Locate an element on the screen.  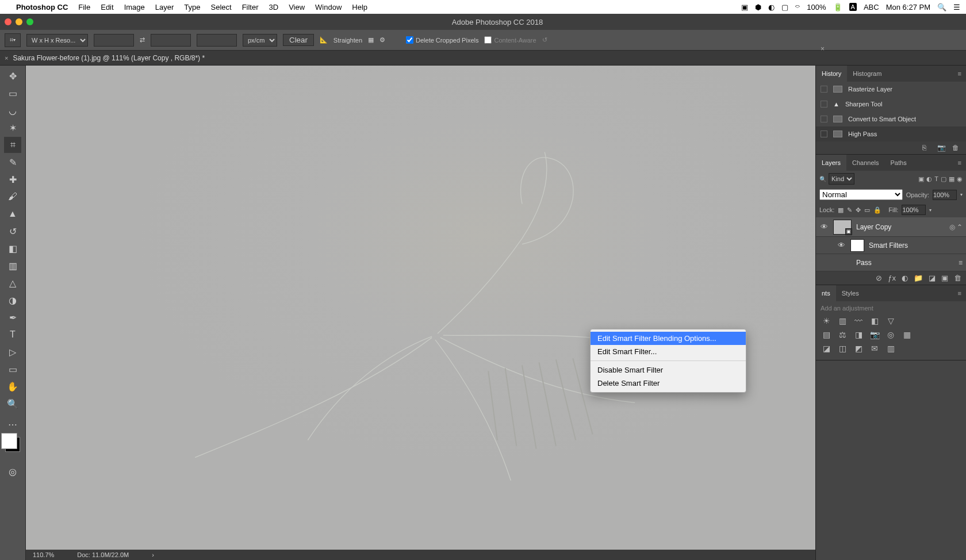
lock-paint-icon: ✎ is located at coordinates (850, 210).